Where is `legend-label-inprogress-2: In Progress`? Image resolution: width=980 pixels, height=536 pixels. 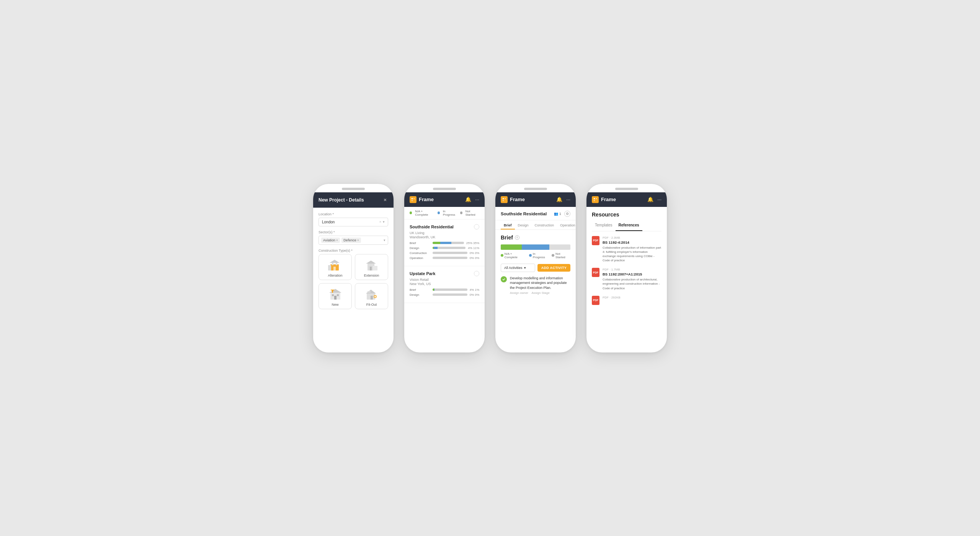
legend-label-inprogress-2: In Progress is located at coordinates (450, 213).